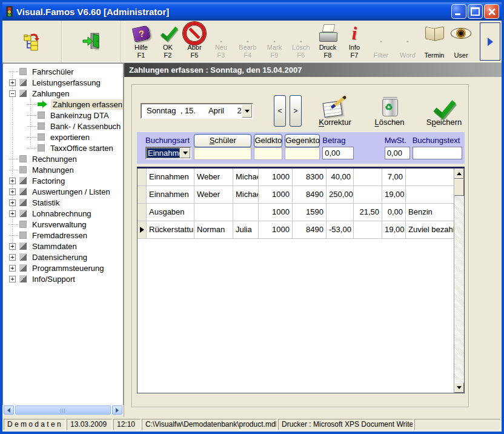  What do you see at coordinates (310, 230) in the screenshot?
I see `cell-gegenkto: 8490` at bounding box center [310, 230].